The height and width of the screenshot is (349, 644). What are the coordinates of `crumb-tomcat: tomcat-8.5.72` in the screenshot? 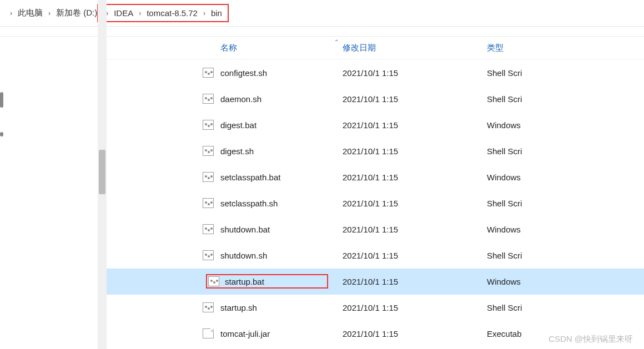 It's located at (172, 13).